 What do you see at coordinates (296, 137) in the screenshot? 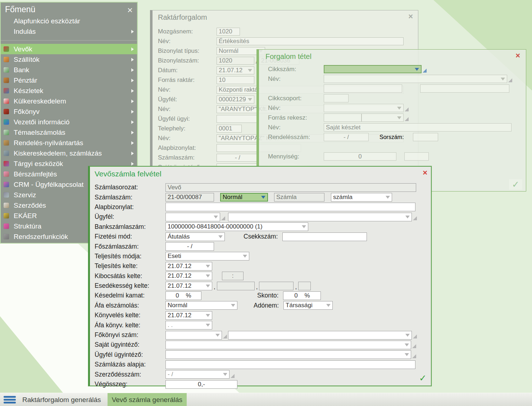
I see `rendelesszam-label: Rendelésszám:` at bounding box center [296, 137].